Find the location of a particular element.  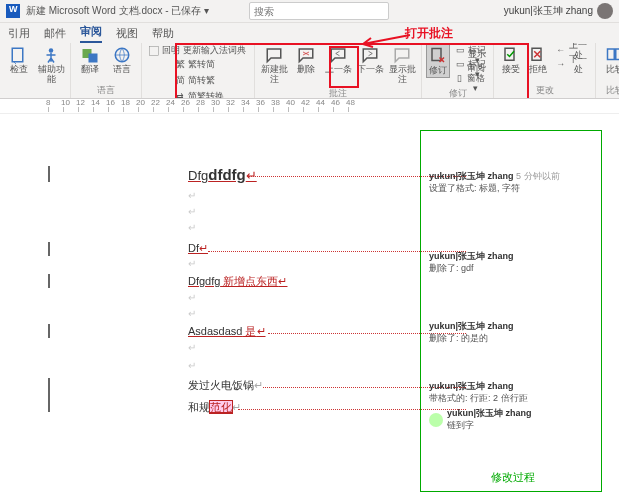

tab-mailings: 邮件 is located at coordinates (55, 34).